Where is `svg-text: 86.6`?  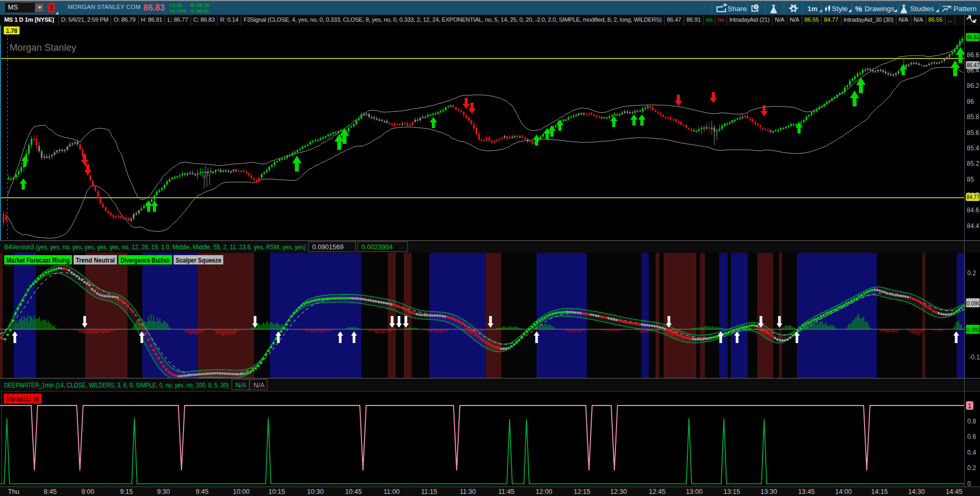
svg-text: 86.6 is located at coordinates (973, 55).